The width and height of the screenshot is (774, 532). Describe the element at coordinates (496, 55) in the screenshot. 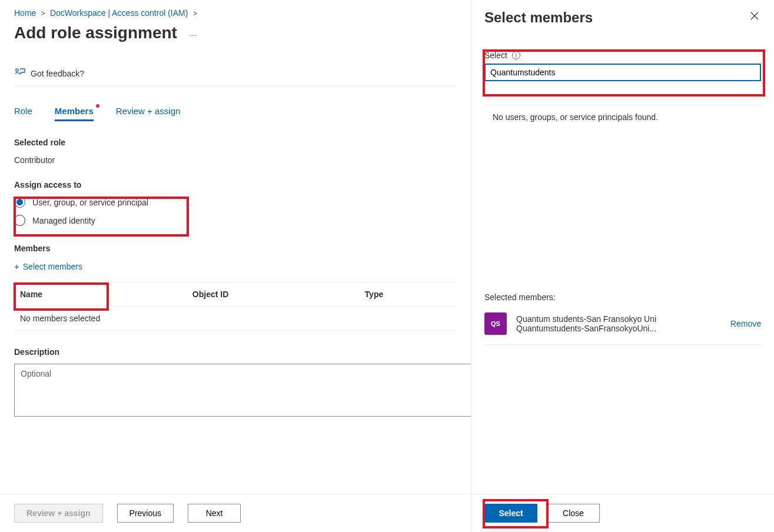

I see `panel-select-label: Select` at that location.